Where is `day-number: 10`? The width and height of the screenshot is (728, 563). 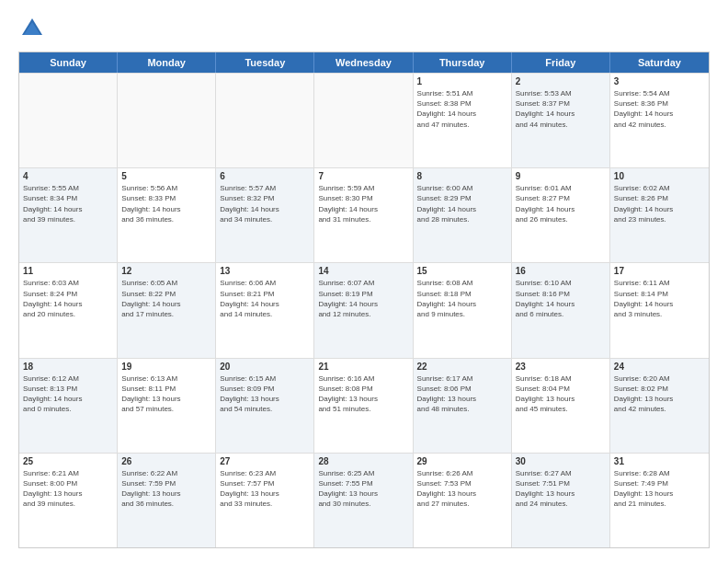 day-number: 10 is located at coordinates (660, 177).